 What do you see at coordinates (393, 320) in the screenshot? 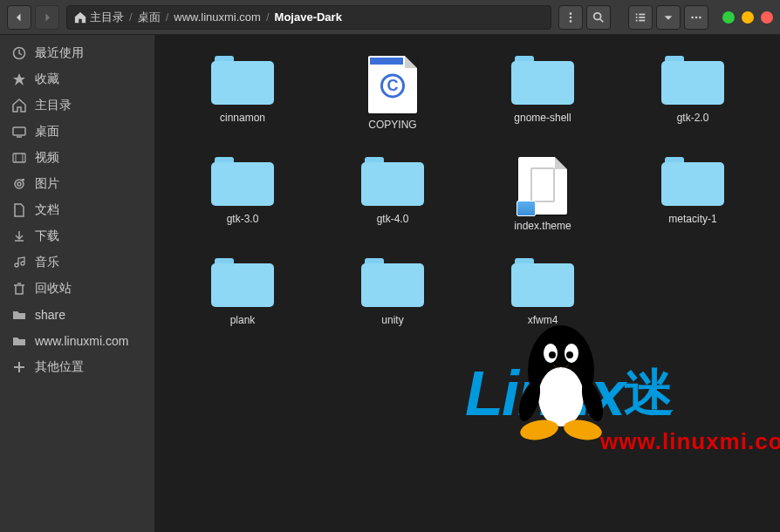
I see `file-label: unity` at bounding box center [393, 320].